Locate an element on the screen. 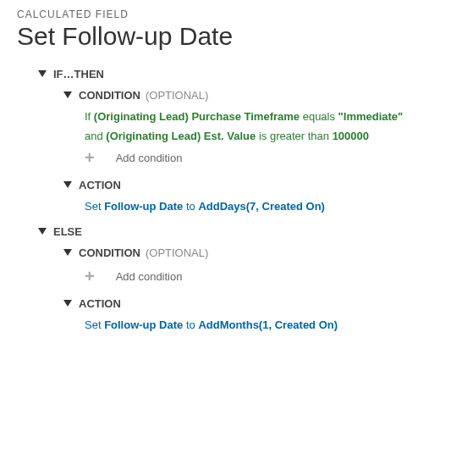 Image resolution: width=451 pixels, height=476 pixels. if-then-header: IF…THEN is located at coordinates (236, 75).